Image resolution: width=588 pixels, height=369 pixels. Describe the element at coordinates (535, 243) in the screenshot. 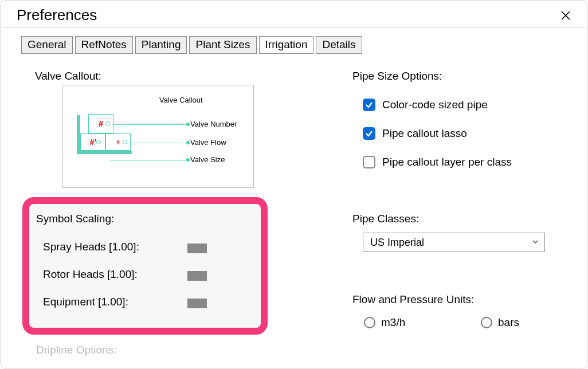

I see `chevron-down-icon` at that location.